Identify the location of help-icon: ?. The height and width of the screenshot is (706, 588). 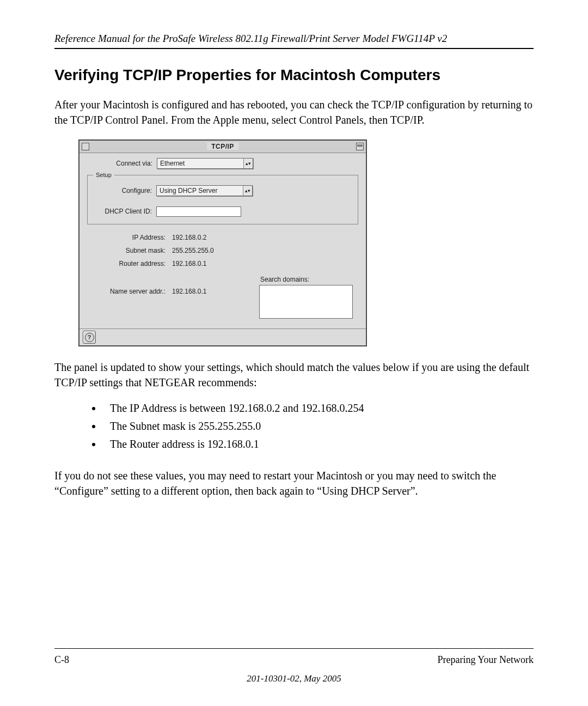
(89, 338).